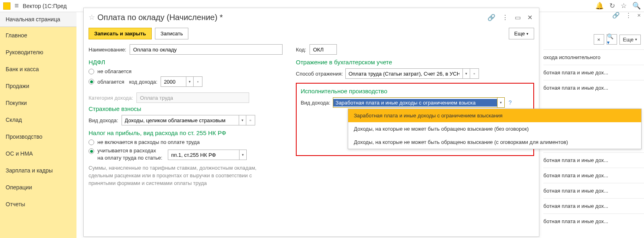 This screenshot has height=238, width=644. I want to click on nalog-yes-label-1: учитывается в расходах, so click(127, 150).